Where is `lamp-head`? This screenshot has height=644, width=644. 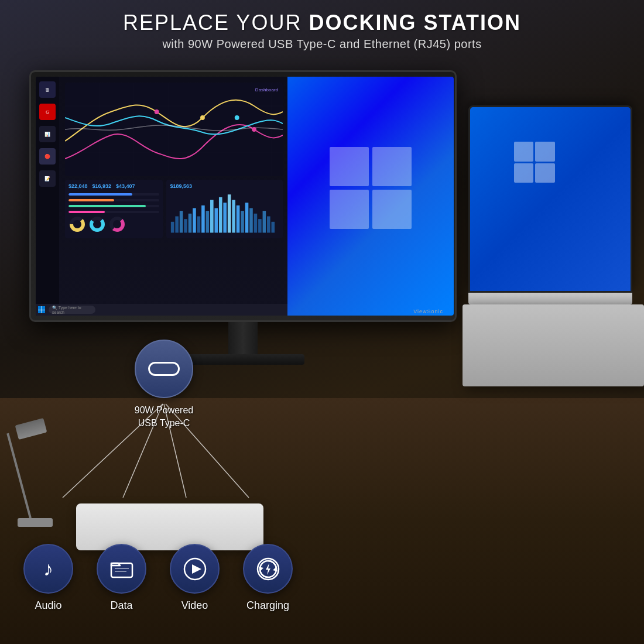
lamp-head is located at coordinates (32, 429).